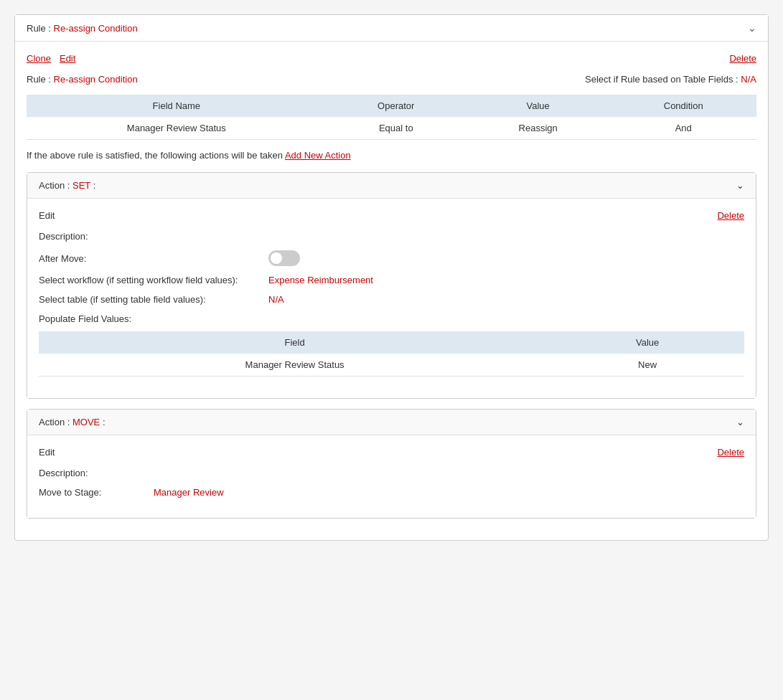 The width and height of the screenshot is (783, 700). What do you see at coordinates (56, 422) in the screenshot?
I see `action-move-prefix: Action :` at bounding box center [56, 422].